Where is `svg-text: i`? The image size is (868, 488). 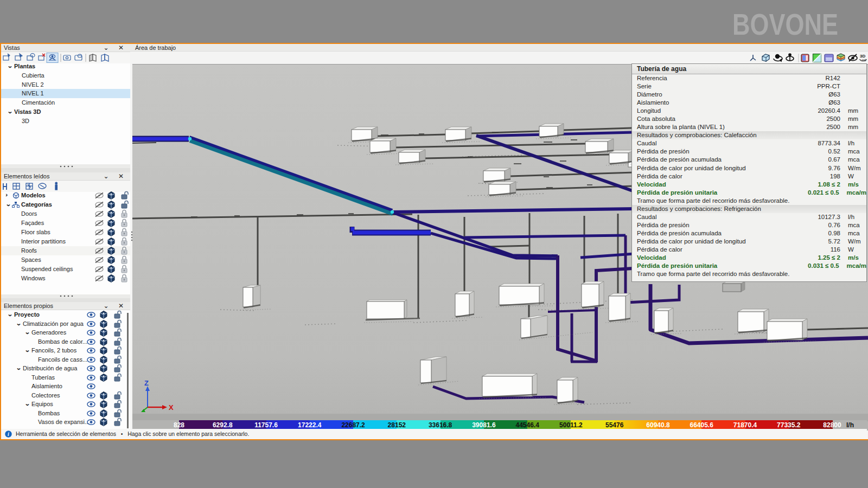
svg-text: i is located at coordinates (9, 434).